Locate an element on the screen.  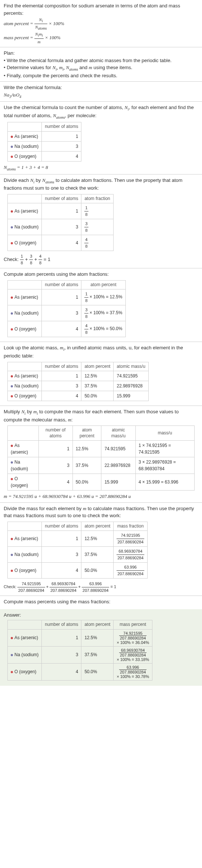
table-row: O (oxygen)4 is located at coordinates (44, 157).